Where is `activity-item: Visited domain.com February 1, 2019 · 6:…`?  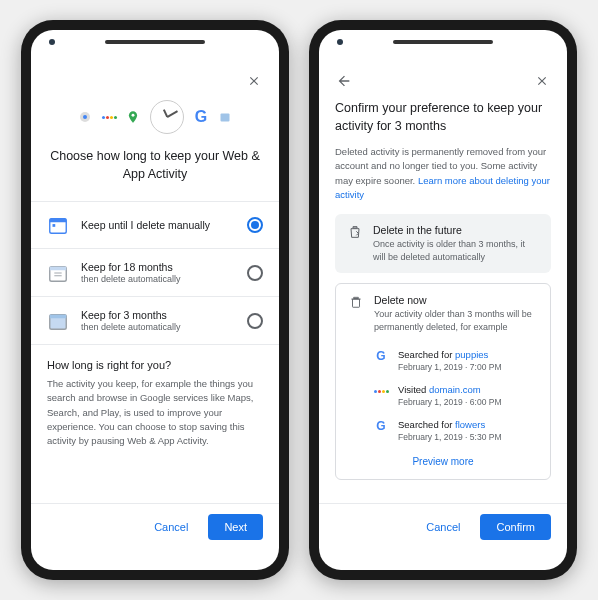 activity-item: Visited domain.com February 1, 2019 · 6:… is located at coordinates (443, 396).